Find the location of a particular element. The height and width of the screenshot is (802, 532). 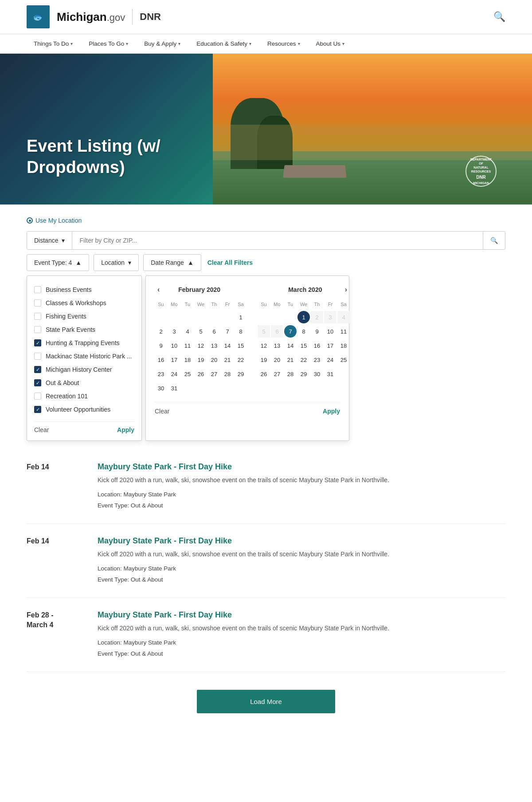

event-type-clear-button: Clear is located at coordinates (42, 430).